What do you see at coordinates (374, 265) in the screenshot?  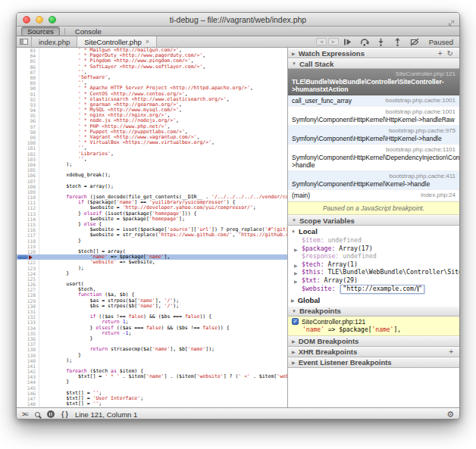 I see `variable-row: ▶$tech: Array(1)` at bounding box center [374, 265].